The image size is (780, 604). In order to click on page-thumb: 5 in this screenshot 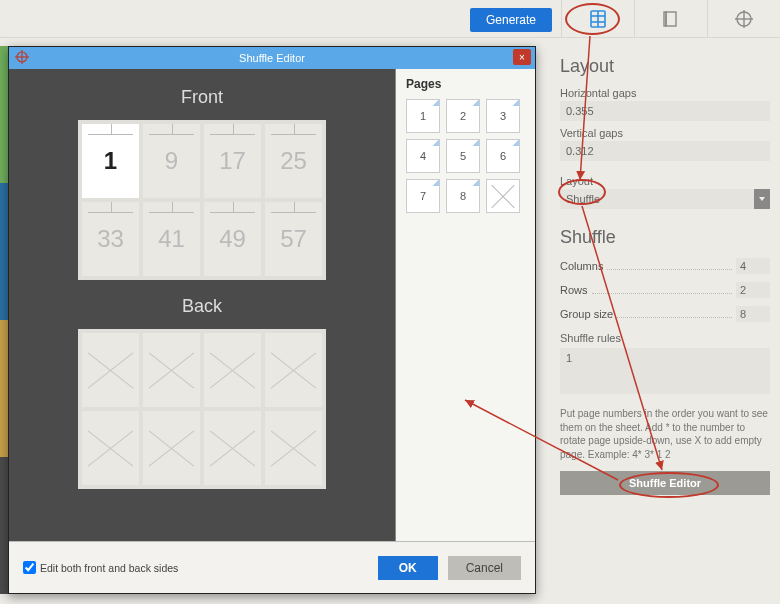, I will do `click(463, 156)`.